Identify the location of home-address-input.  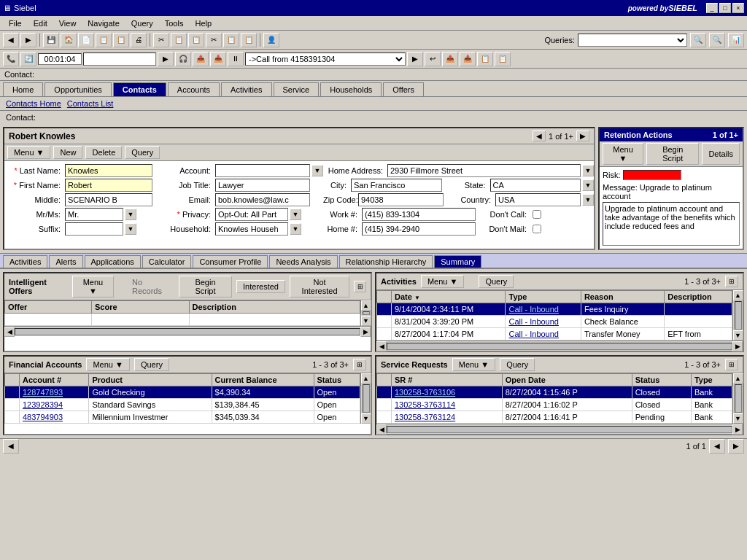
(484, 171).